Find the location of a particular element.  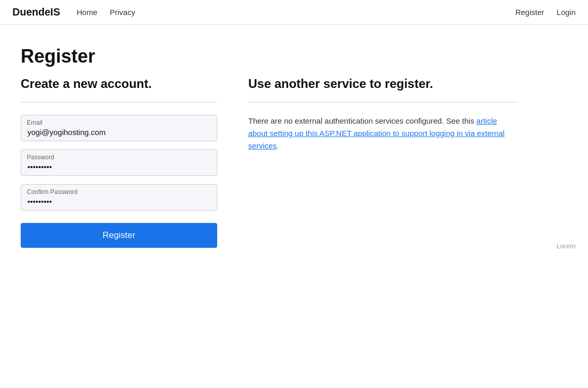

confirm-password-field-group: Confirm Password is located at coordinates (119, 198).